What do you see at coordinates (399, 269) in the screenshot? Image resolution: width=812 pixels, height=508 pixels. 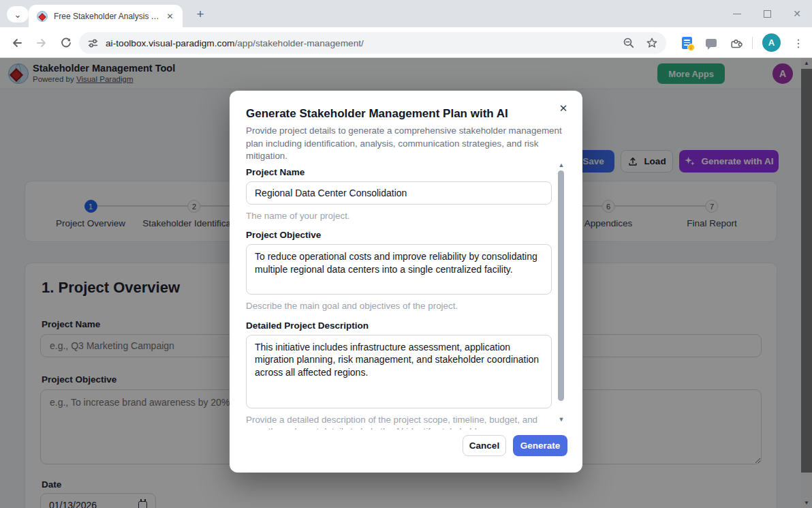 I see `modal-project-objective-textarea: To reduce operational costs and improve …` at bounding box center [399, 269].